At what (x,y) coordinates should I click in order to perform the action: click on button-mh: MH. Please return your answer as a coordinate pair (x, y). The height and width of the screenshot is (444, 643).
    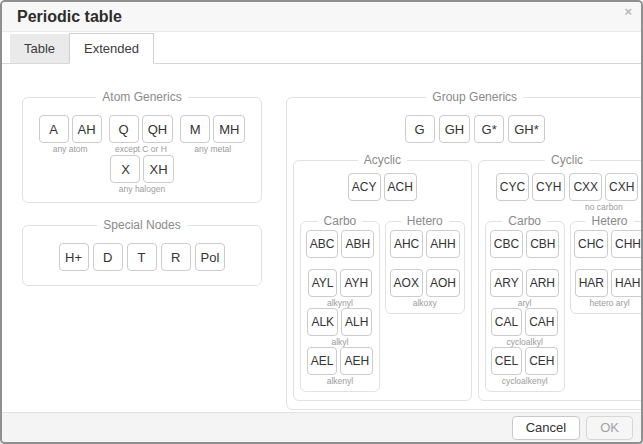
    Looking at the image, I should click on (229, 129).